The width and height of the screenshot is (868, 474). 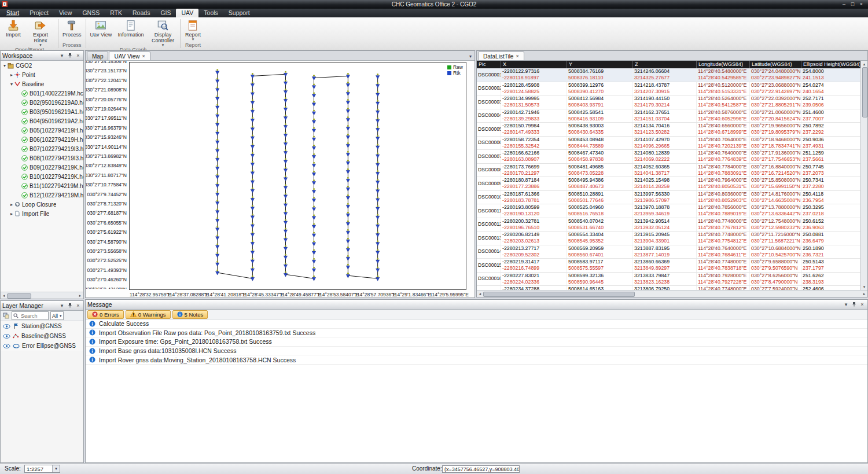 What do you see at coordinates (42, 336) in the screenshot?
I see `layer-item-baseline-gnss: Baseline@GNSS` at bounding box center [42, 336].